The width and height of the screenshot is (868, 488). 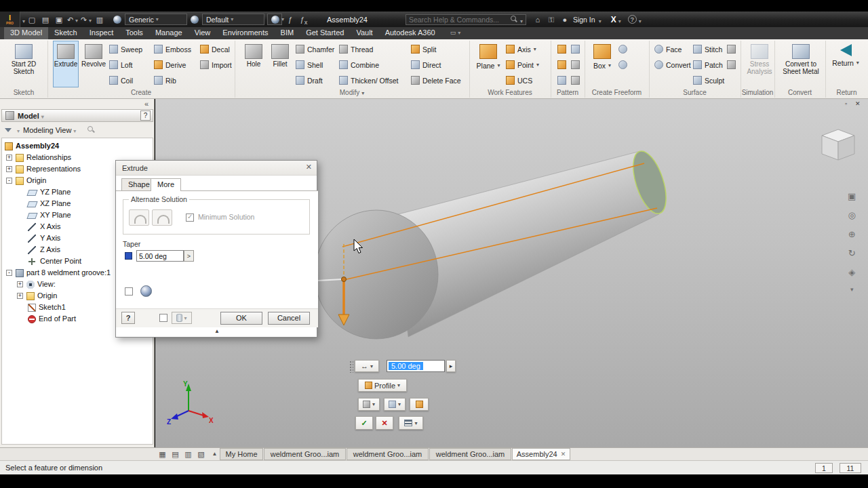 I want to click on mini-toolbar-grip, so click(x=351, y=366).